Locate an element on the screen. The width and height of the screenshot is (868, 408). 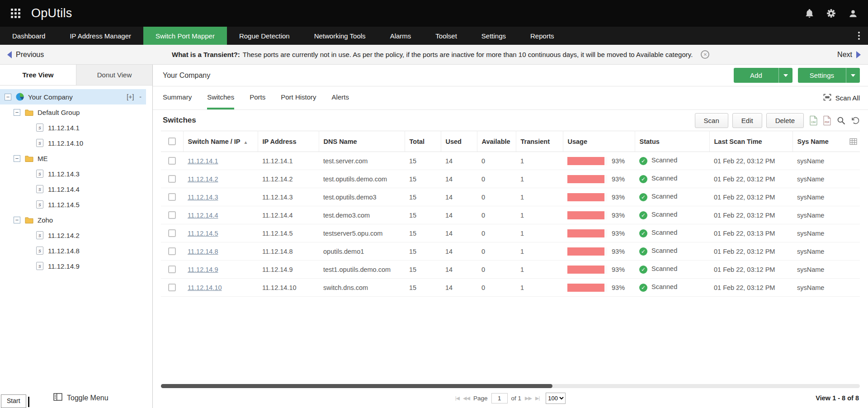
nav-item-settings: Settings is located at coordinates (494, 36).